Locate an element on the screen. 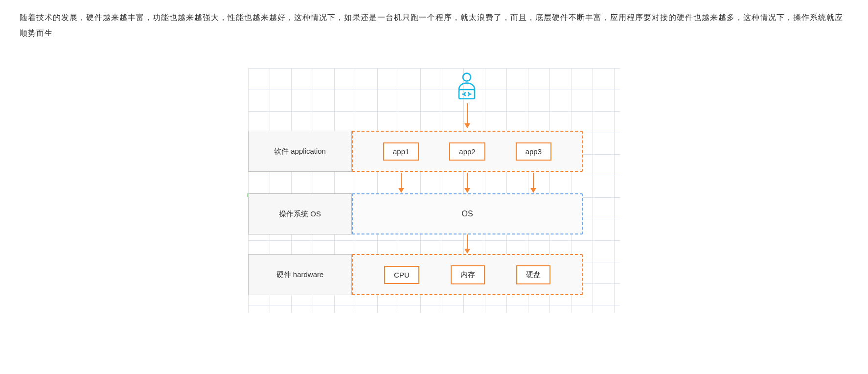  group-hardware: CPU 内存 硬盘 is located at coordinates (467, 275).